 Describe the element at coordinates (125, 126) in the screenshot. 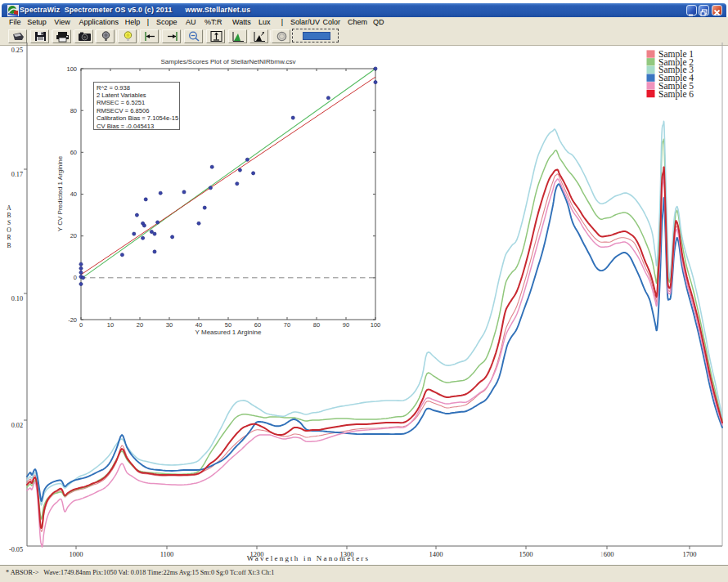

I see `svg-text: CV Bias = -0.045413` at that location.